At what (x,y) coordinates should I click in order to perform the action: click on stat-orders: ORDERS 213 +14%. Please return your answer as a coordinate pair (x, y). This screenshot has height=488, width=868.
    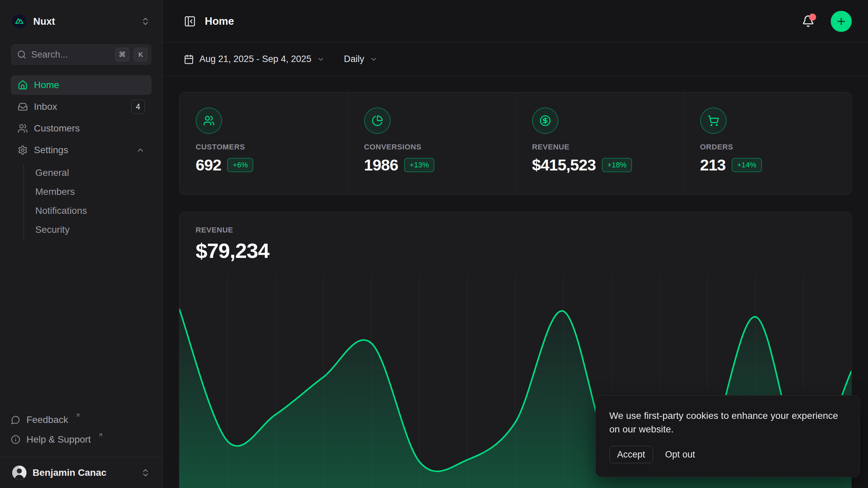
    Looking at the image, I should click on (768, 144).